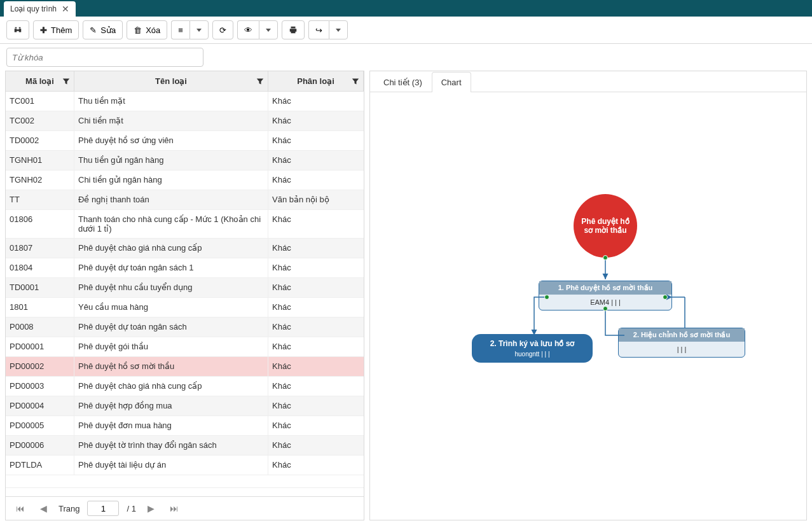  Describe the element at coordinates (172, 307) in the screenshot. I see `cell-name: Yêu cầu mua hàng` at that location.